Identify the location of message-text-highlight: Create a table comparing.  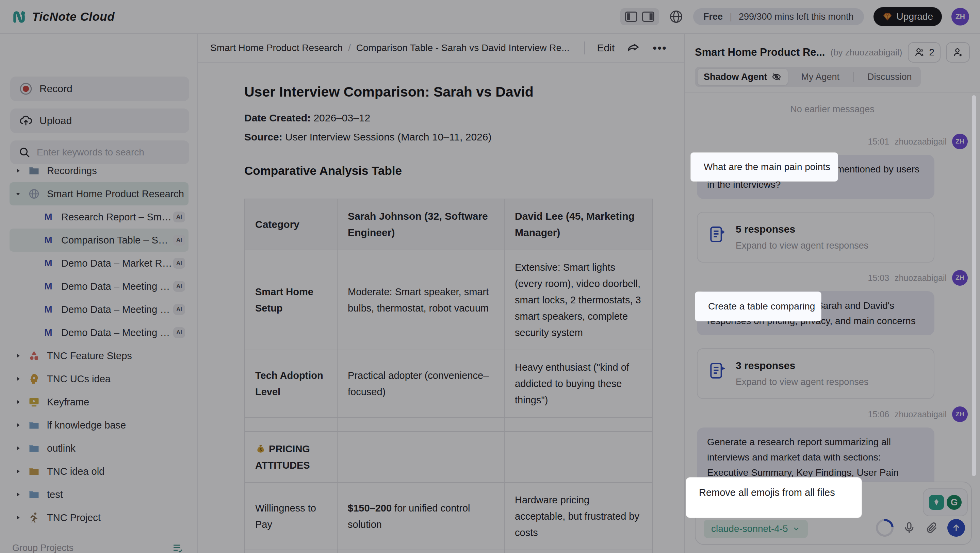
(758, 307).